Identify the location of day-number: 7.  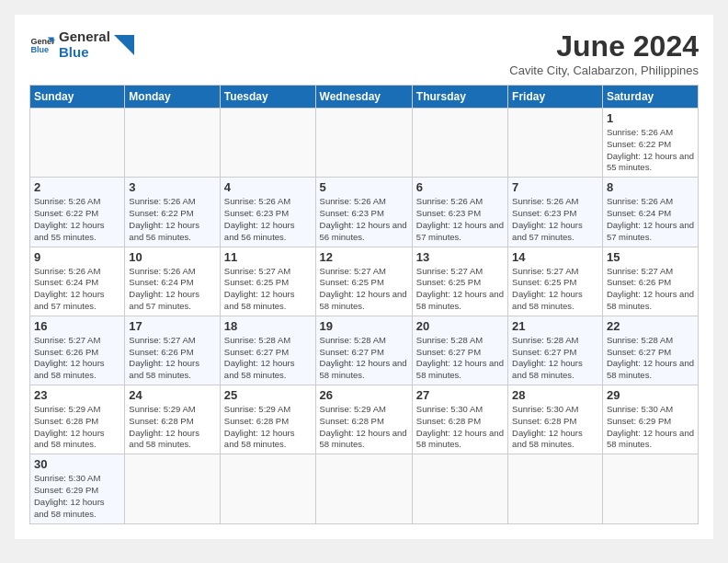
(555, 188).